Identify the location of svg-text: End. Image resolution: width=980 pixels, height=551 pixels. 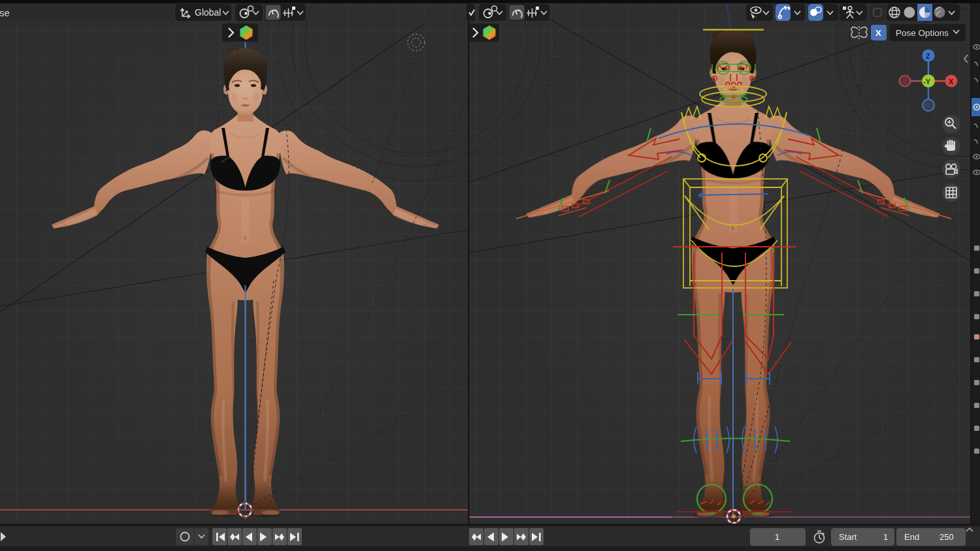
(912, 537).